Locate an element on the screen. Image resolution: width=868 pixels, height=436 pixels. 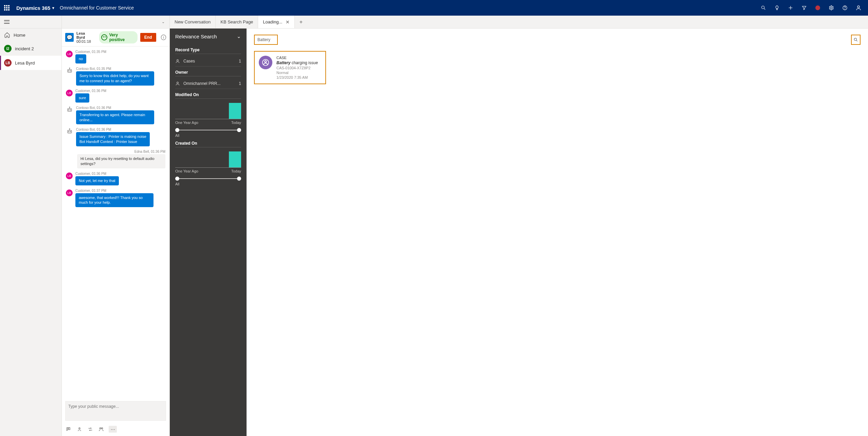
session-badge: I2 is located at coordinates (8, 49).